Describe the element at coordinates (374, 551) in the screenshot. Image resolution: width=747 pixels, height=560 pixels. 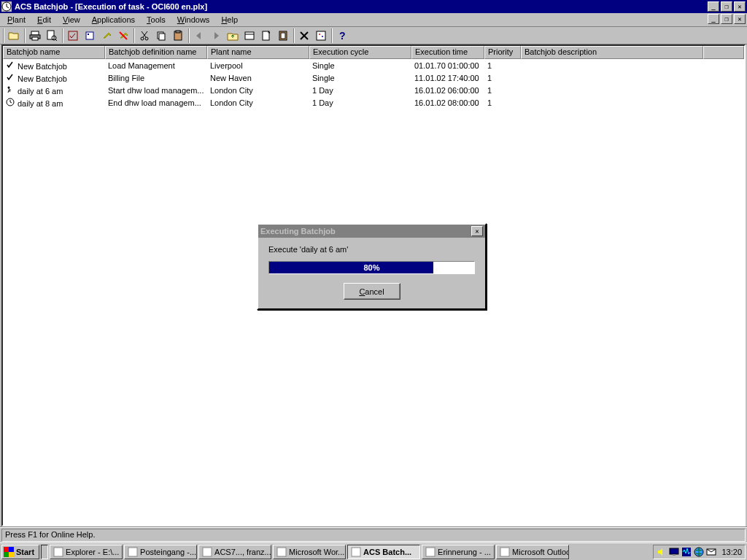
I see `taskbar: Start Explorer - E:\...Posteingang -...A…` at that location.